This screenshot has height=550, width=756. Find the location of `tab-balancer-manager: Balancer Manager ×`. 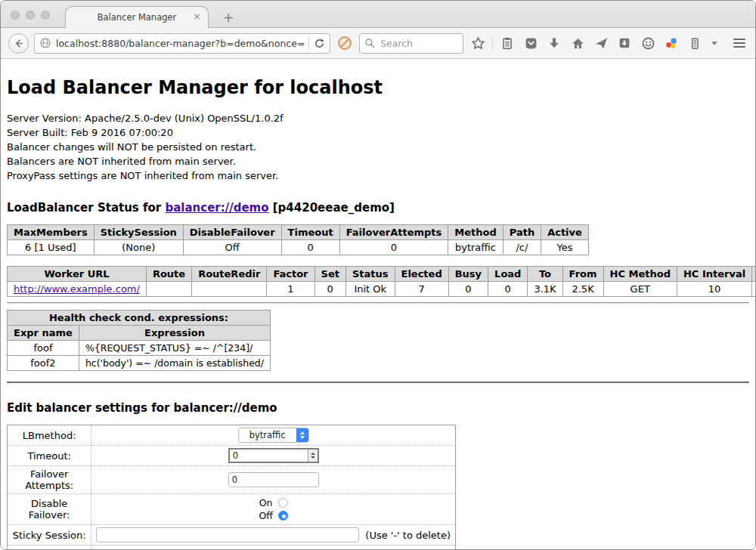

tab-balancer-manager: Balancer Manager × is located at coordinates (137, 17).